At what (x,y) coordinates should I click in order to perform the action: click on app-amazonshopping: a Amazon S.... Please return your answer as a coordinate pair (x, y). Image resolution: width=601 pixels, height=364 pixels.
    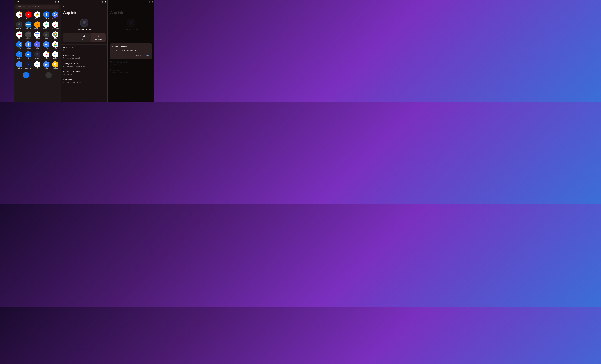
    Looking at the image, I should click on (37, 25).